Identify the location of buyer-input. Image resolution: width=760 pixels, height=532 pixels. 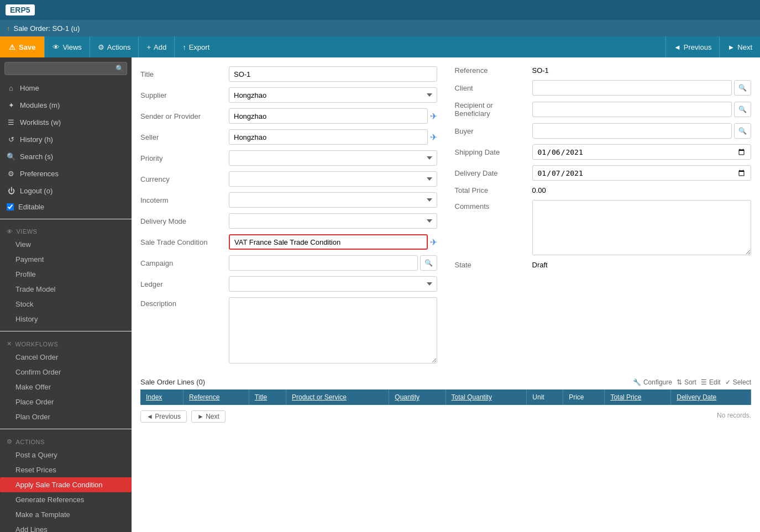
(632, 131).